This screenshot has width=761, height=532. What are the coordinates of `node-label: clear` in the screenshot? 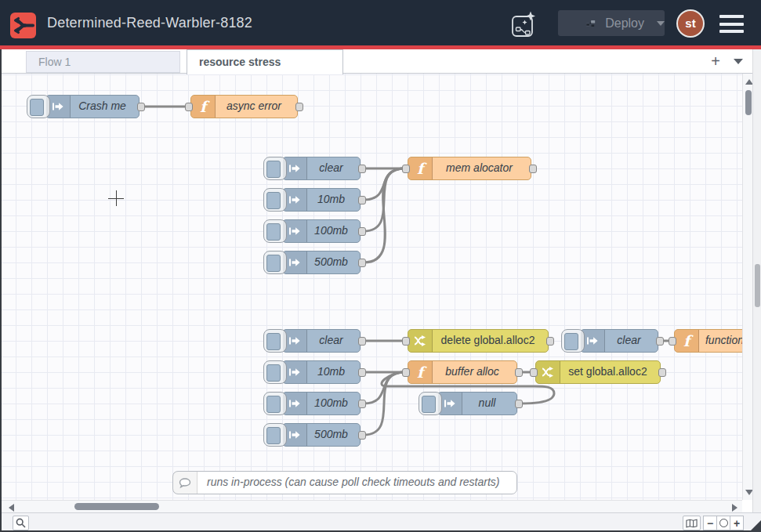 It's located at (331, 168).